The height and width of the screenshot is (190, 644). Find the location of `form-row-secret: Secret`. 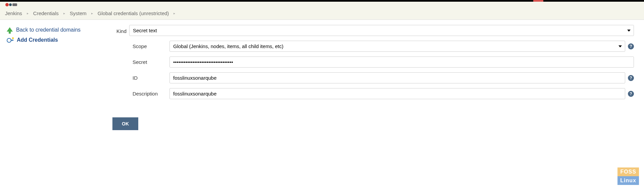

form-row-secret: Secret is located at coordinates (373, 62).